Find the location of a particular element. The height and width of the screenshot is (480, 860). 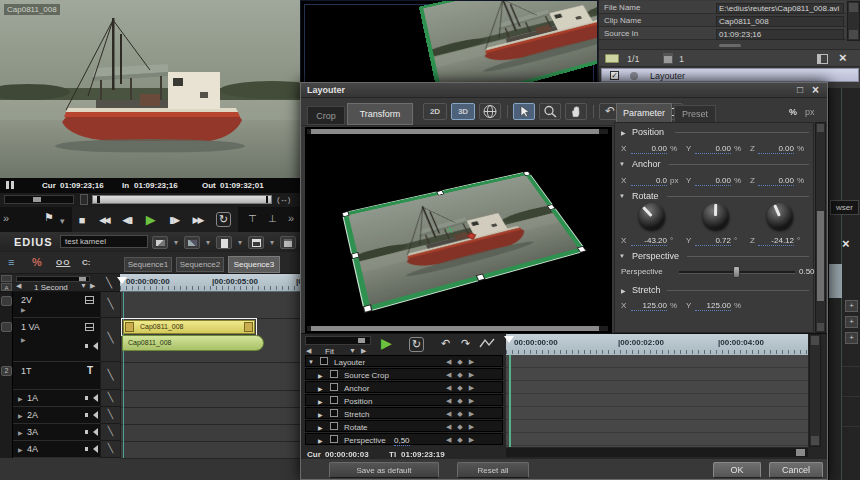

export-icon: (↔) is located at coordinates (284, 200).